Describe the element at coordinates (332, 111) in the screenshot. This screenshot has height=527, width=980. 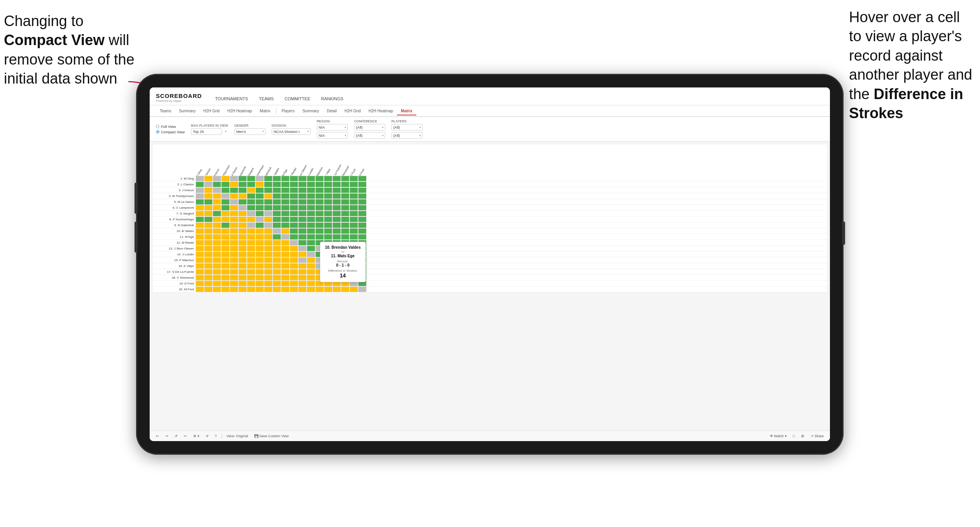
I see `sub-nav-detail: Detail` at that location.